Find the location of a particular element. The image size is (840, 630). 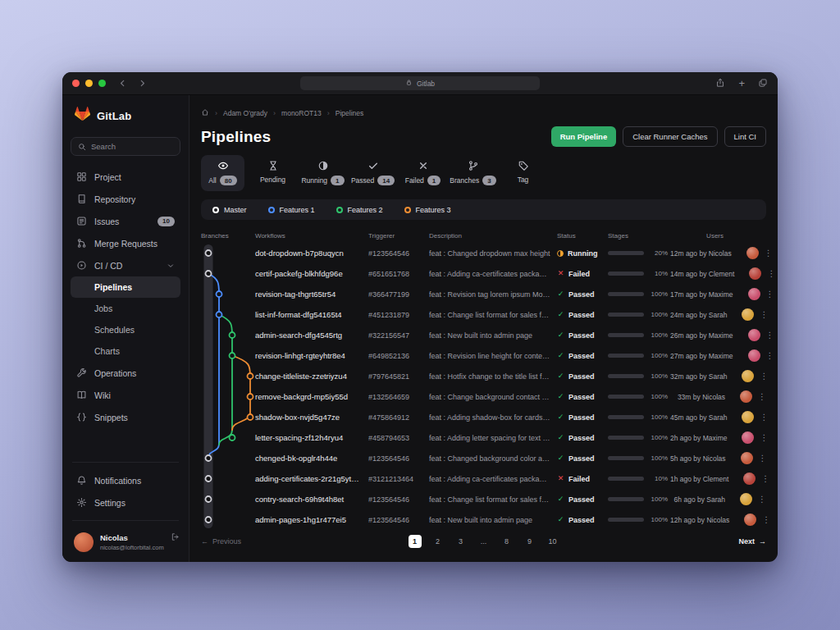

workflow-name: remove-backgrd-mp5iy55d is located at coordinates (312, 397).